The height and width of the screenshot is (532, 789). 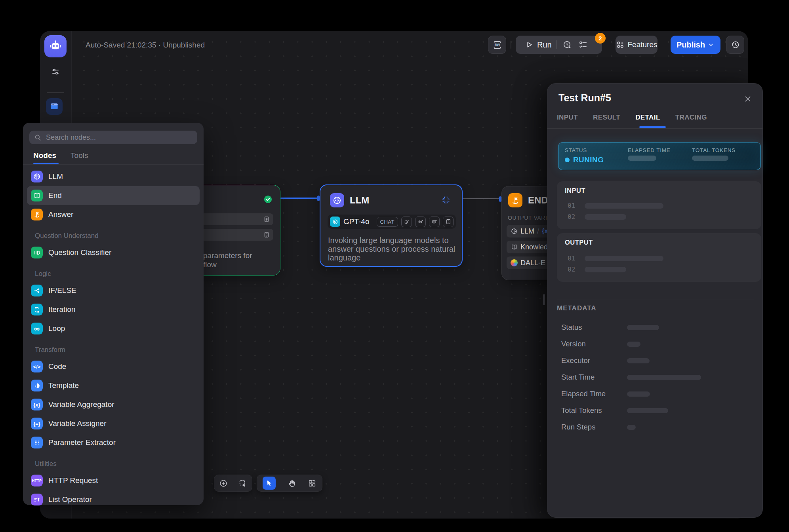 What do you see at coordinates (54, 106) in the screenshot?
I see `window-icon` at bounding box center [54, 106].